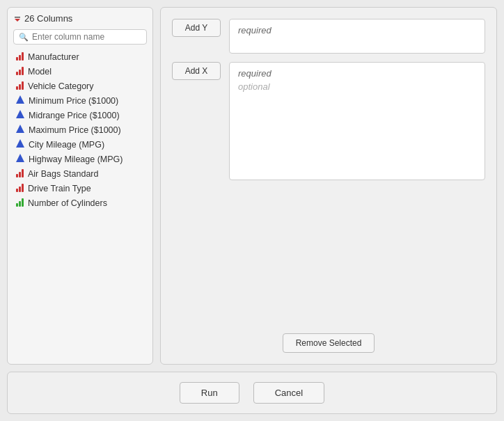  What do you see at coordinates (80, 86) in the screenshot?
I see `list-item: Vehicle Category` at bounding box center [80, 86].